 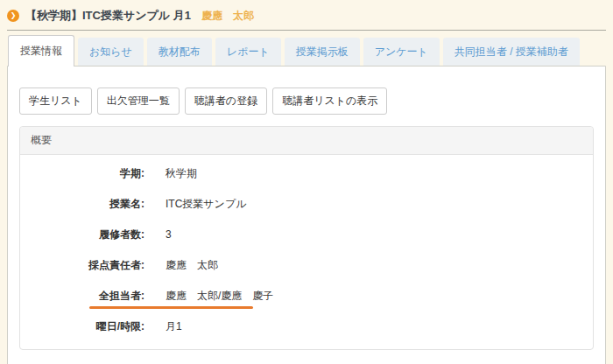 I want to click on field-row-grading-supervisor: 採点責任者: 慶應 太郎, so click(x=306, y=265).